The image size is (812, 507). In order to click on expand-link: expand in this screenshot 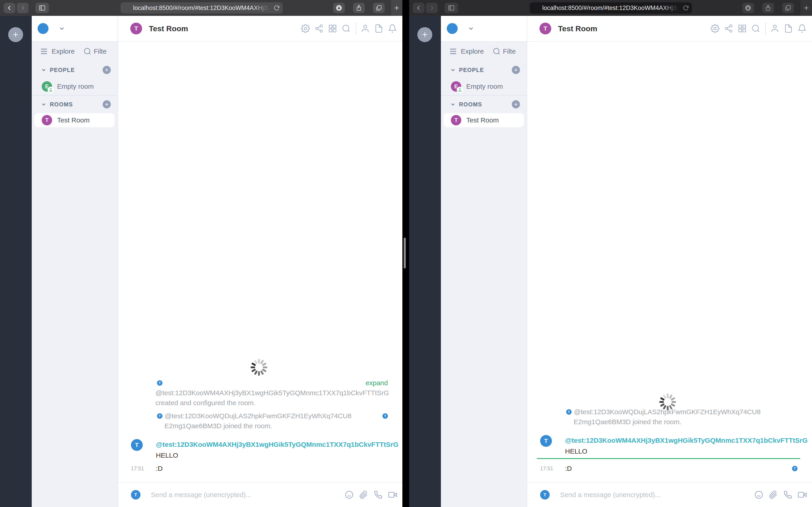, I will do `click(377, 383)`.